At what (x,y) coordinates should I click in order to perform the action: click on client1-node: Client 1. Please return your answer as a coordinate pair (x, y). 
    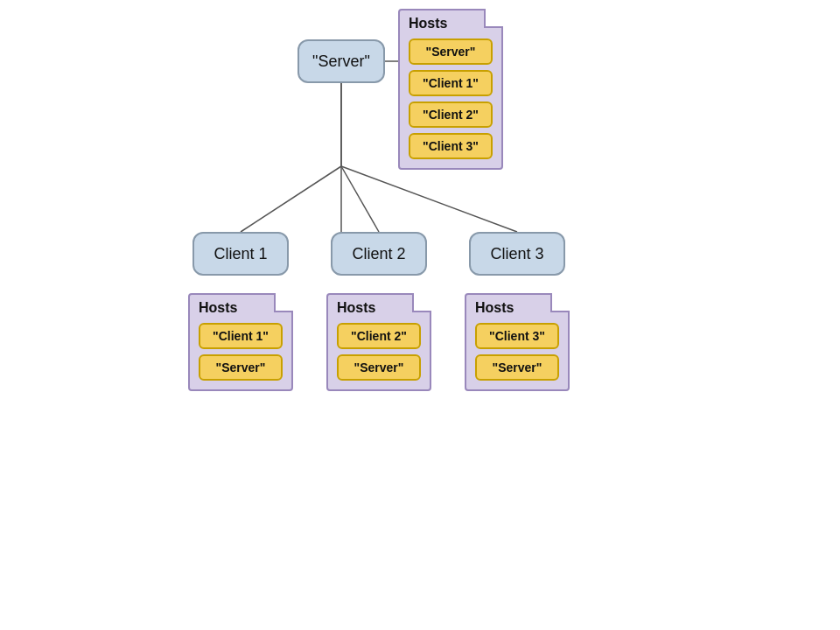
    Looking at the image, I should click on (241, 254).